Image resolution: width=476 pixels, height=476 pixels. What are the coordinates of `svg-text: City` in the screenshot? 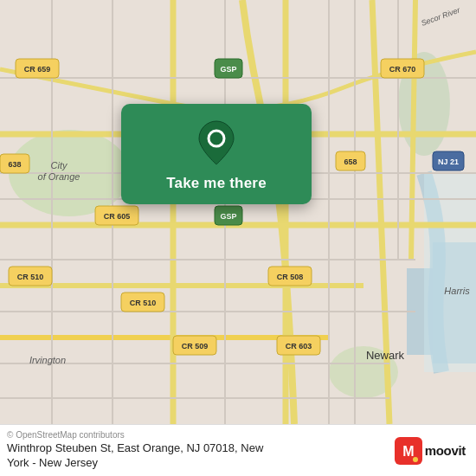 It's located at (60, 165).